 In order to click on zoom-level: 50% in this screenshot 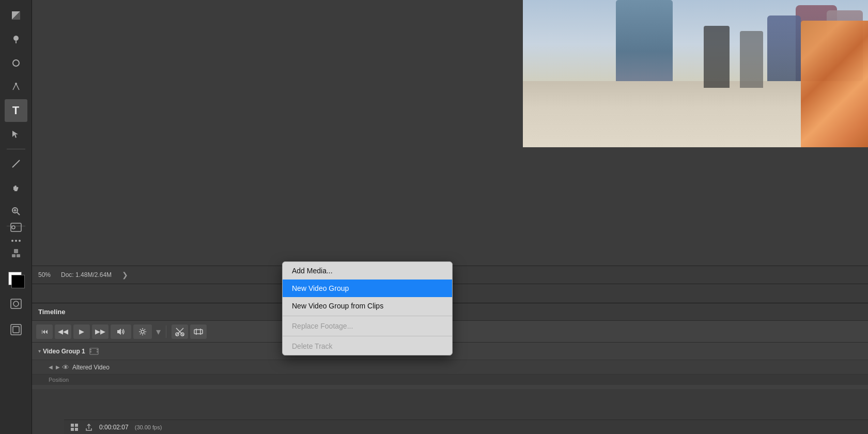, I will do `click(44, 275)`.